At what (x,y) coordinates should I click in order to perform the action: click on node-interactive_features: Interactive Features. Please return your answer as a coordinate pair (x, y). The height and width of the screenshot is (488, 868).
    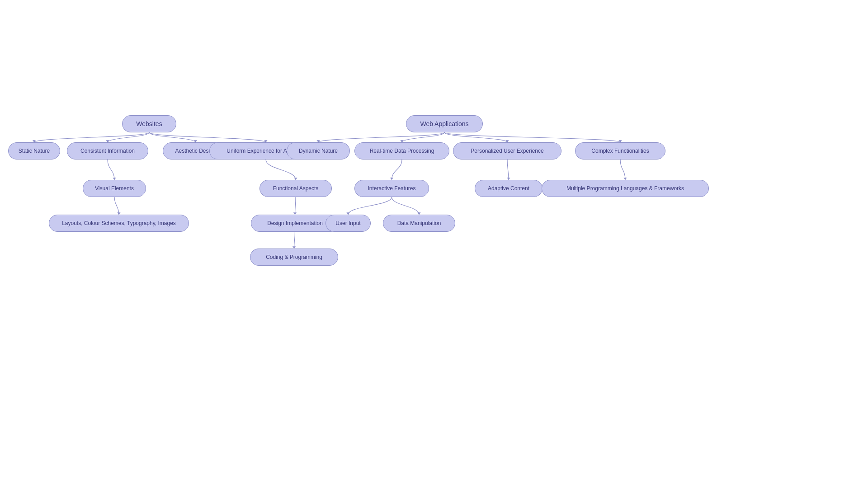
    Looking at the image, I should click on (392, 188).